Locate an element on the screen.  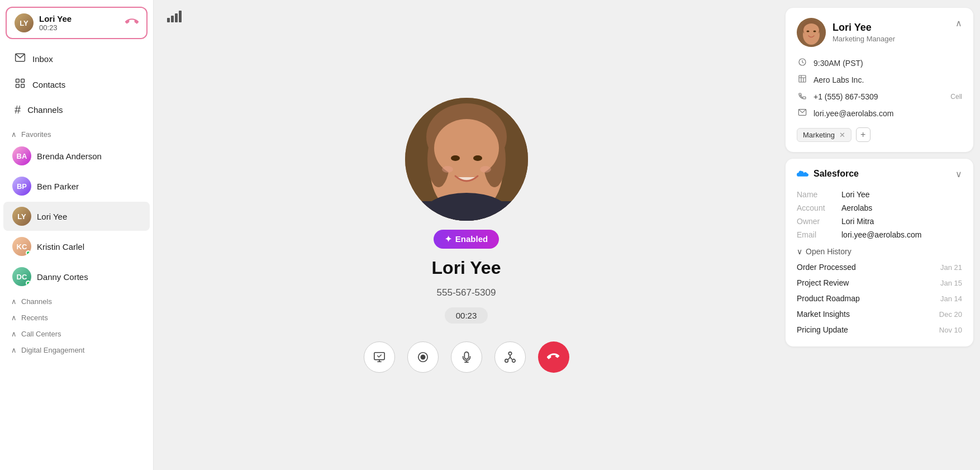
card-collapse-button: ∧ is located at coordinates (959, 23).